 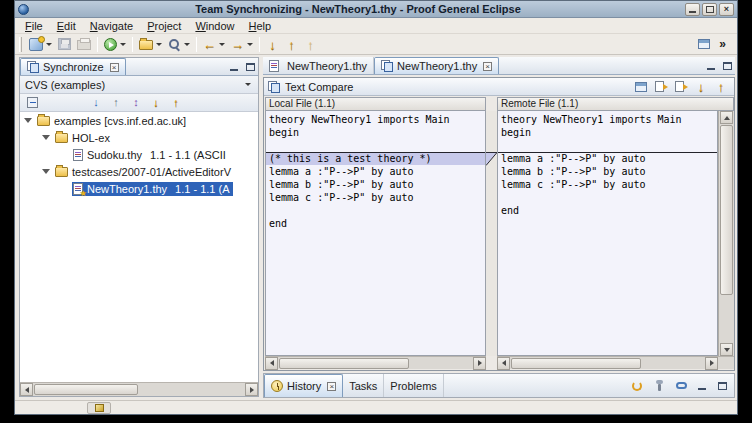 I want to click on back-button: ←, so click(x=214, y=44).